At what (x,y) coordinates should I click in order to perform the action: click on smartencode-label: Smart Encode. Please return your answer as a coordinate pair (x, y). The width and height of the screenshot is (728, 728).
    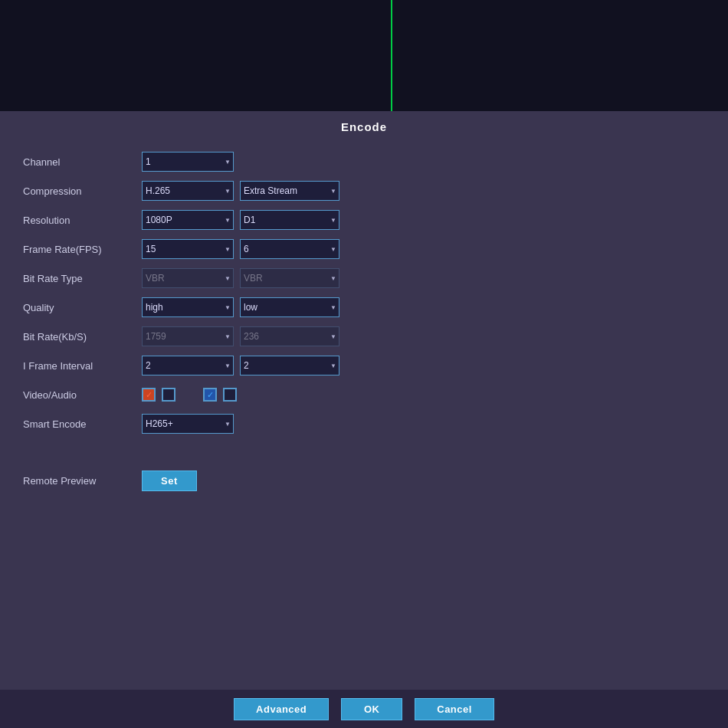
    Looking at the image, I should click on (83, 425).